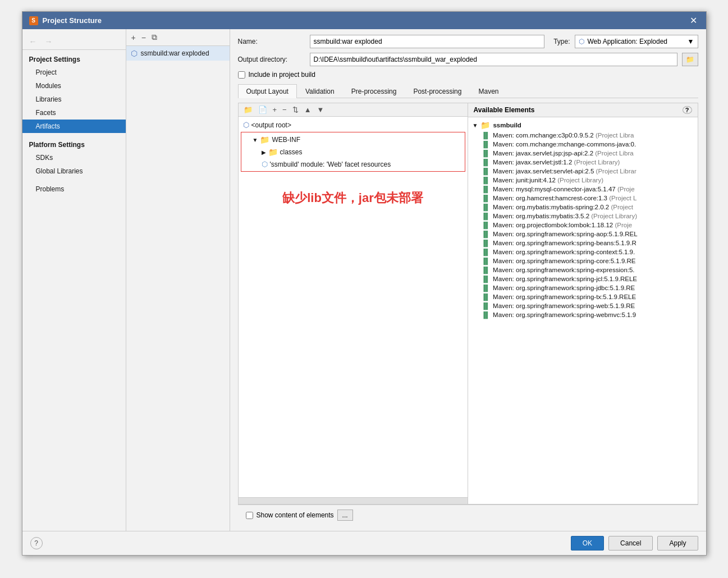  I want to click on cancel-button: Cancel, so click(631, 543).